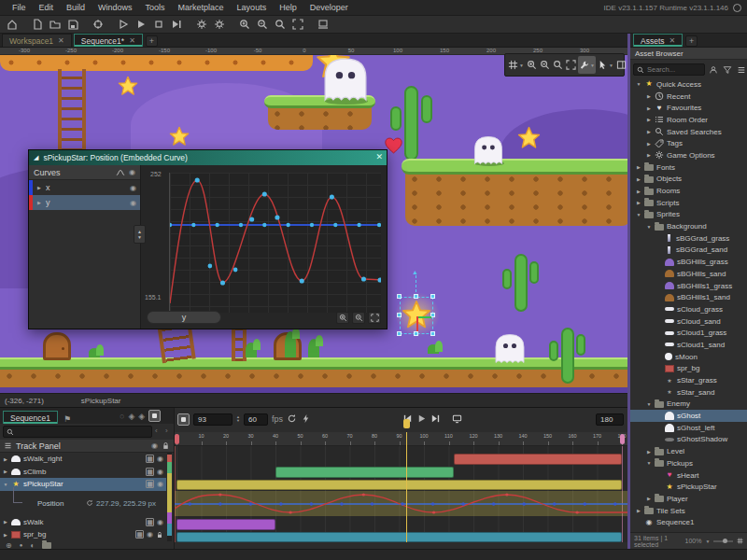  I want to click on asset-tree-item-game-options: ▶Game Options, so click(689, 155).